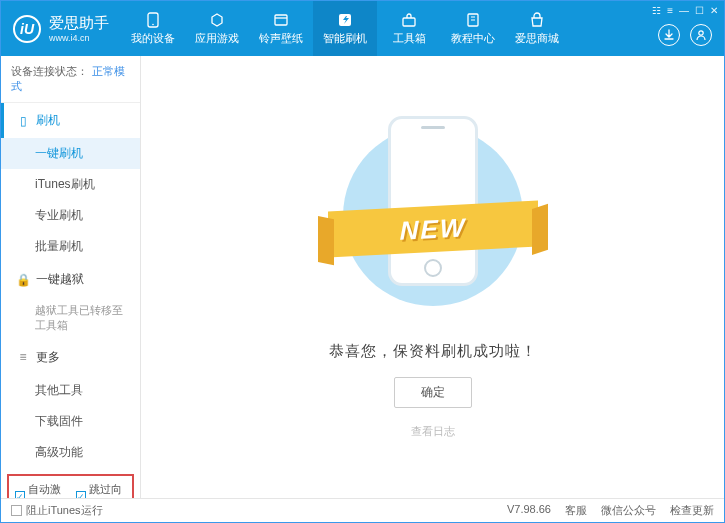 The image size is (725, 523). I want to click on nav-tab-2: 铃声壁纸, so click(281, 28).